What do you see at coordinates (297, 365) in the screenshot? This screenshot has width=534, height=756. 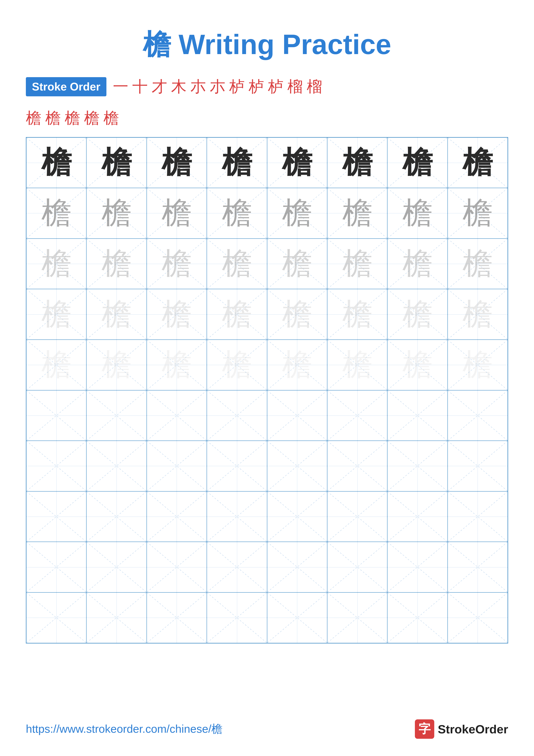 I see `grid-cell-4-4: 檐` at bounding box center [297, 365].